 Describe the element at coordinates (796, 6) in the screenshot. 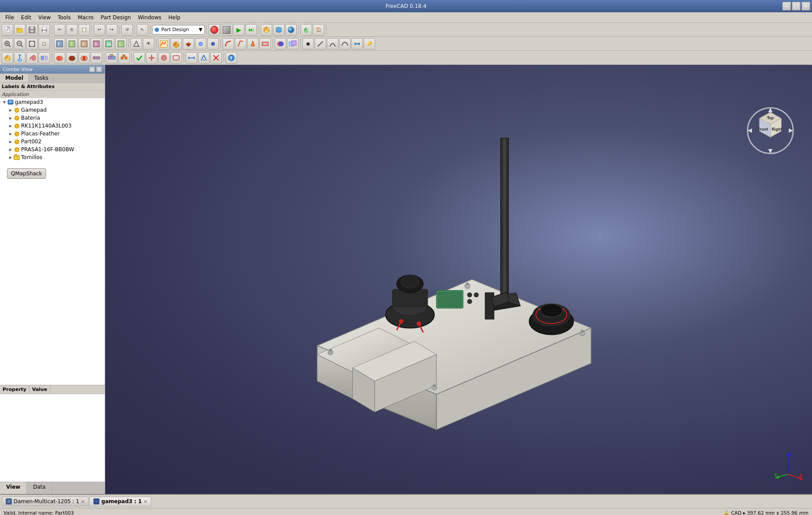

I see `maximize-button: □` at that location.